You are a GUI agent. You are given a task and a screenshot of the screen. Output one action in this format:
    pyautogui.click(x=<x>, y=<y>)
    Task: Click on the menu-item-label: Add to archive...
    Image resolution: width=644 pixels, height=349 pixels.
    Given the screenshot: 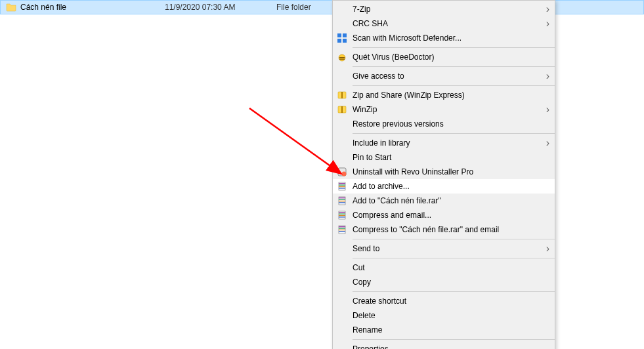 What is the action you would take?
    pyautogui.click(x=444, y=186)
    